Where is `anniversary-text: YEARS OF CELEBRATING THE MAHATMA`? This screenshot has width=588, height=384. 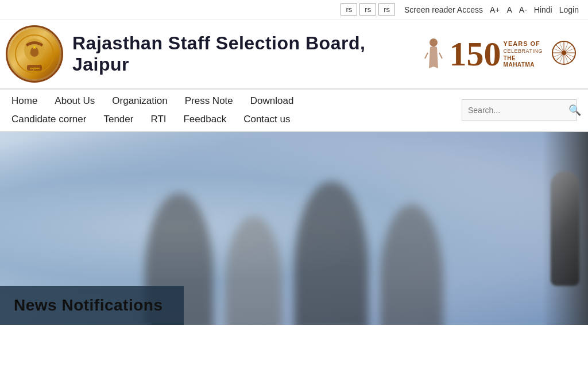 anniversary-text: YEARS OF CELEBRATING THE MAHATMA is located at coordinates (525, 54).